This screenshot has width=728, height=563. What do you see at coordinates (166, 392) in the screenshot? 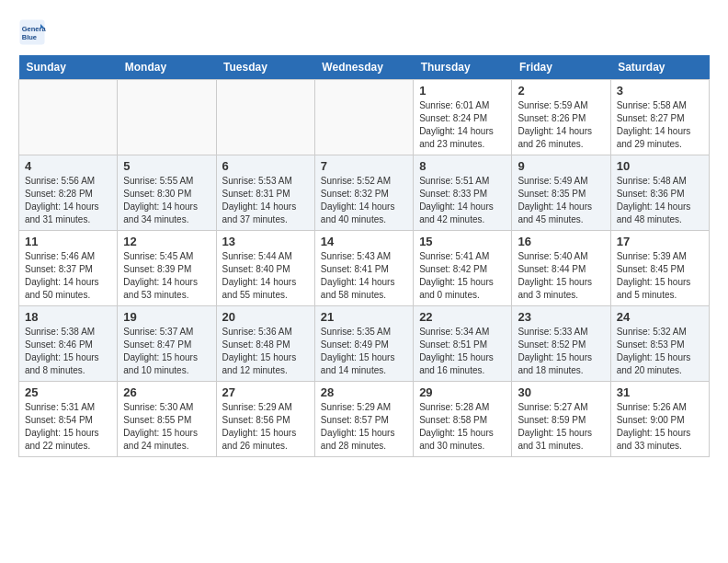
I see `day-number: 26` at bounding box center [166, 392].